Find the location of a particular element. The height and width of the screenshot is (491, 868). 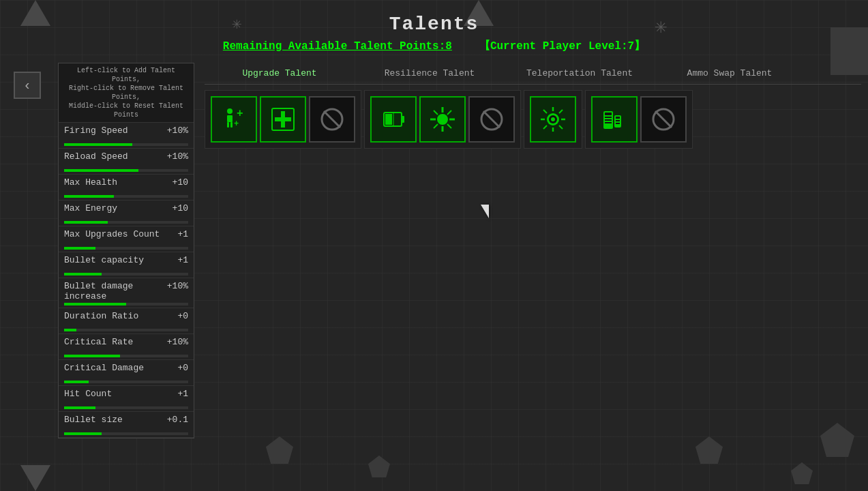

stat-row-3: Max Energy +10 is located at coordinates (126, 213).